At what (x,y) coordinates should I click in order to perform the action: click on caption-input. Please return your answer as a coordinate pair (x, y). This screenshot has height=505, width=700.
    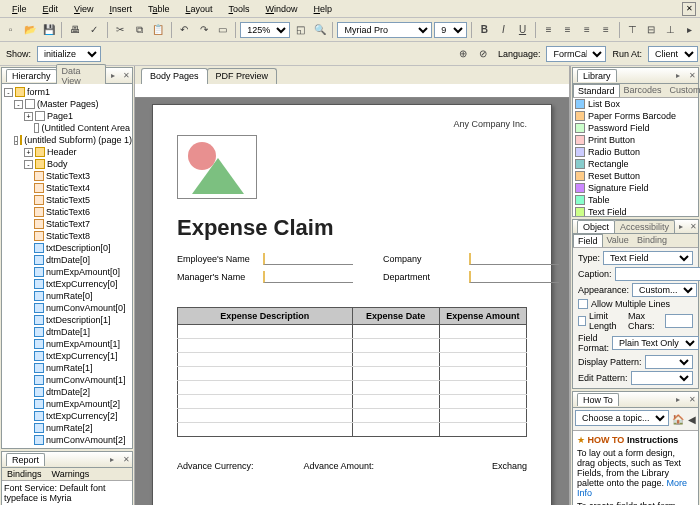
    Looking at the image, I should click on (658, 274).